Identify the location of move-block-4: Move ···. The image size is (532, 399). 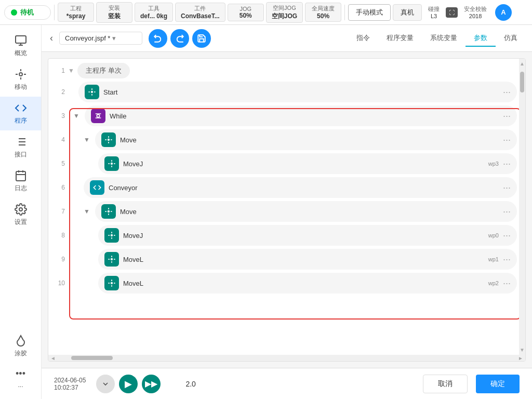
(306, 140).